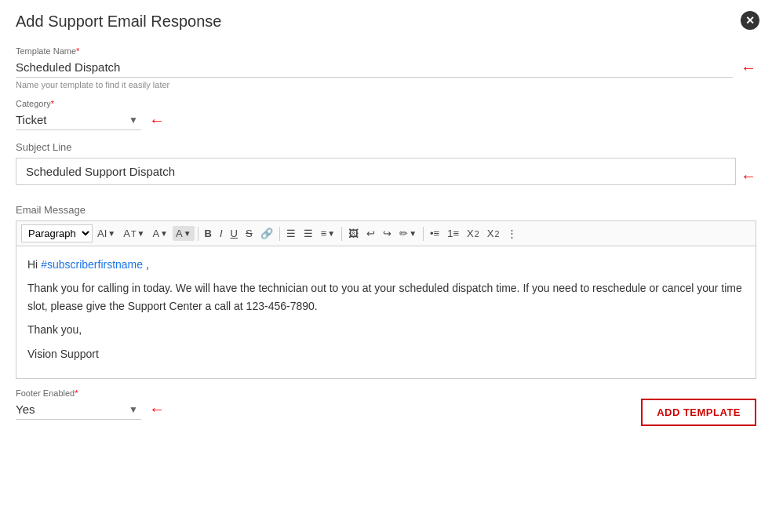 Image resolution: width=772 pixels, height=532 pixels. What do you see at coordinates (328, 234) in the screenshot?
I see `align-btn: ≡ ▼` at bounding box center [328, 234].